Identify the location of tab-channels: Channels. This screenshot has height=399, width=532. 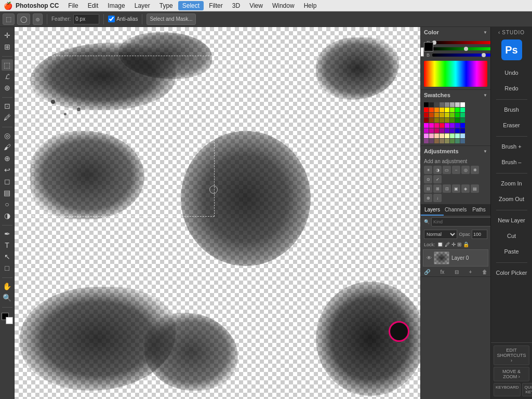
(456, 210).